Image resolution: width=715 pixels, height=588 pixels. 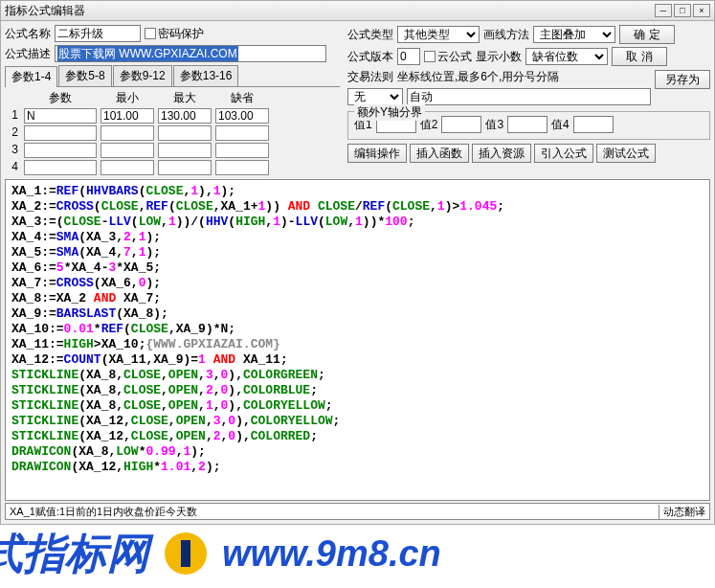 What do you see at coordinates (127, 98) in the screenshot?
I see `param-header-min: 最小` at bounding box center [127, 98].